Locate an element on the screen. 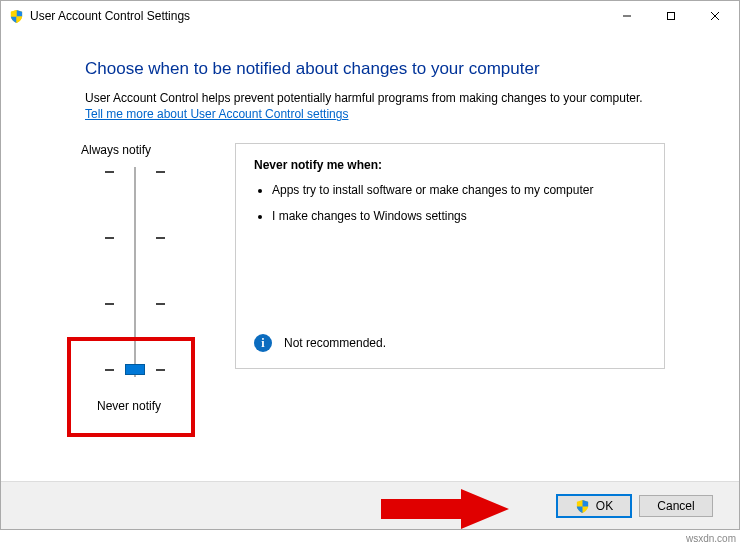 The width and height of the screenshot is (742, 546). page-subtext: User Account Control helps prevent poten… is located at coordinates (382, 98).